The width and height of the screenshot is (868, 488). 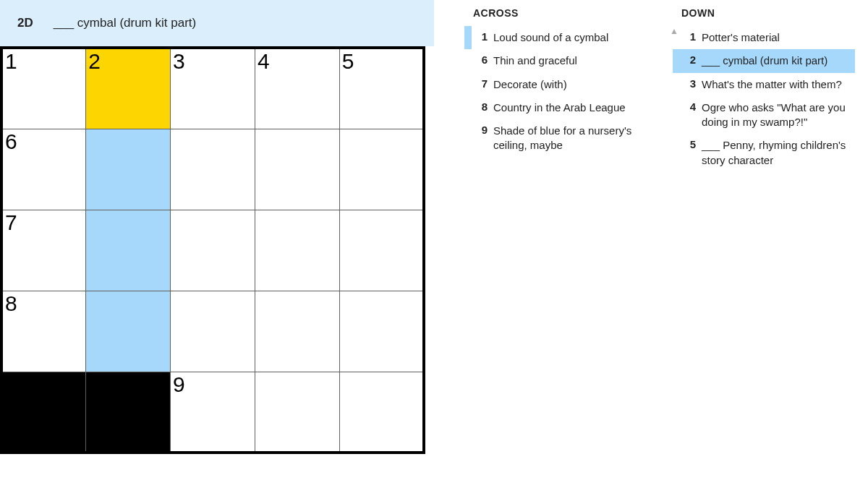 What do you see at coordinates (556, 85) in the screenshot?
I see `clue-item-across-7: 7Decorate (with)` at bounding box center [556, 85].